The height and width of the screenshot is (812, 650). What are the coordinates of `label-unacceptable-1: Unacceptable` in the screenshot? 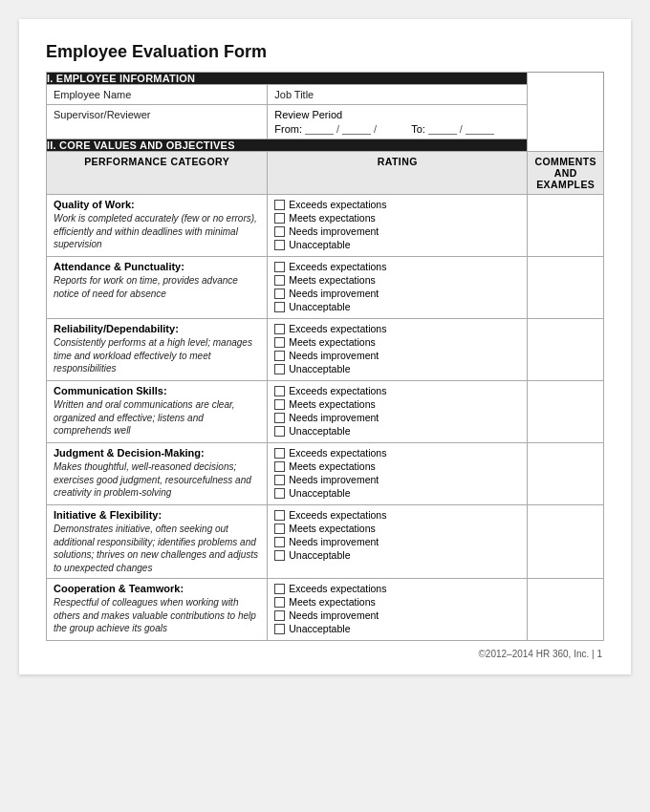 It's located at (319, 307).